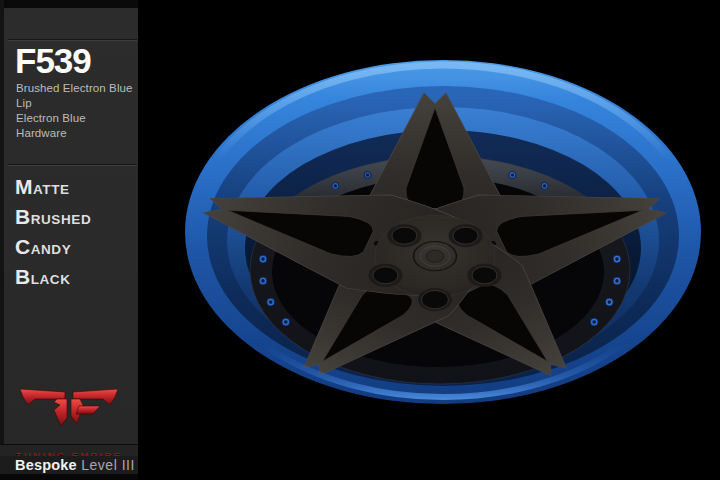 Image resolution: width=720 pixels, height=480 pixels. Describe the element at coordinates (53, 277) in the screenshot. I see `finish-option-black: BLACK` at that location.